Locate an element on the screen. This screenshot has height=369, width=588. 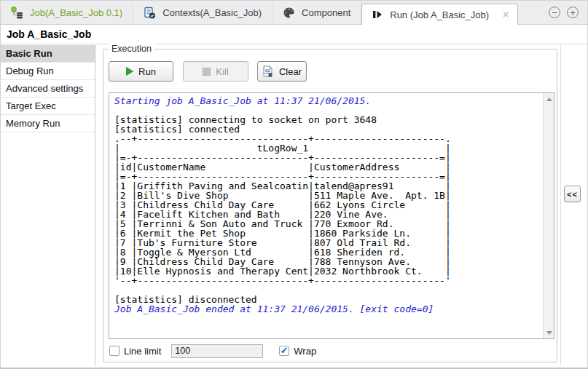
kill-button: Kill is located at coordinates (216, 71).